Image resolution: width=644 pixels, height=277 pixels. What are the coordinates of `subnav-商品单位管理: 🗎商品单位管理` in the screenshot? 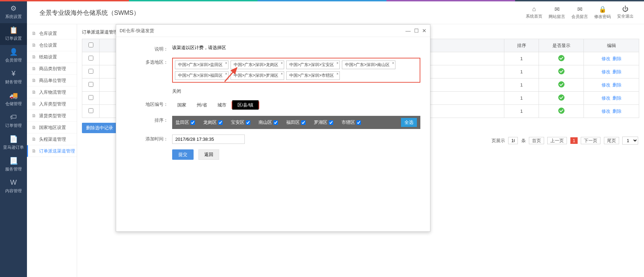 It's located at (52, 81).